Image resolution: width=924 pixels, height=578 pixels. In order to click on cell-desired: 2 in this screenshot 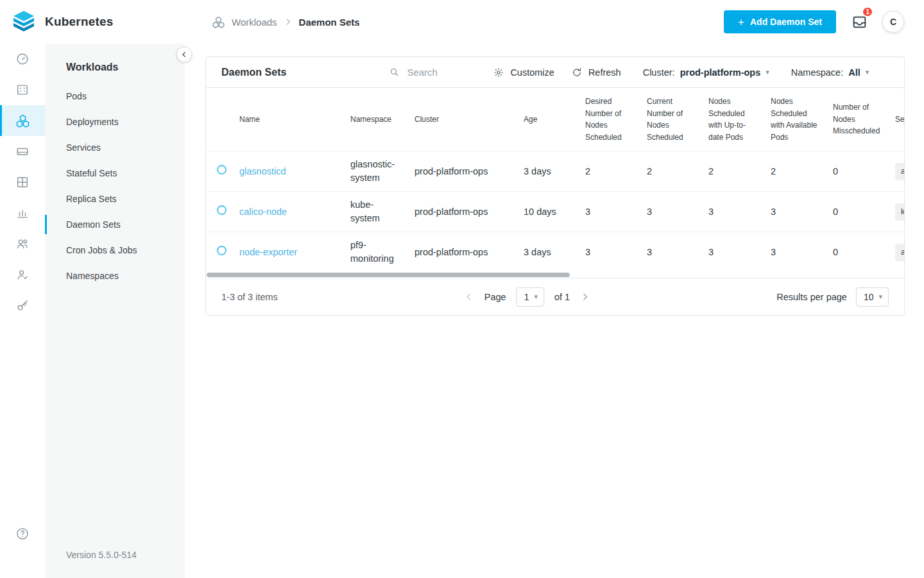, I will do `click(608, 172)`.